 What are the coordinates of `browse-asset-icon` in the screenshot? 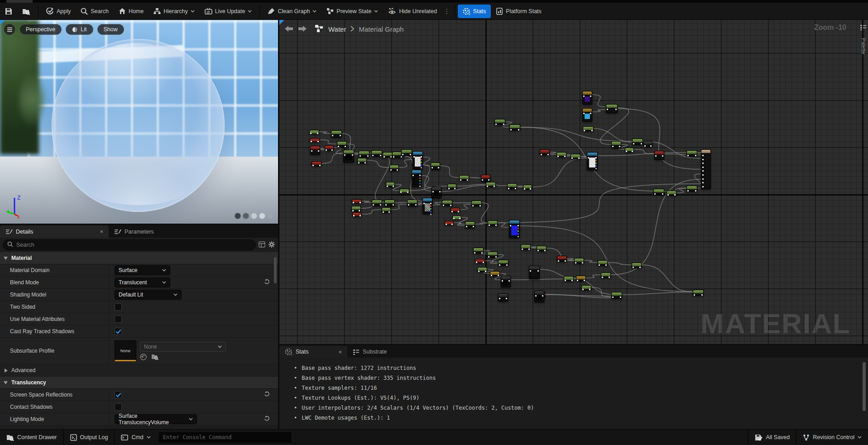 It's located at (155, 357).